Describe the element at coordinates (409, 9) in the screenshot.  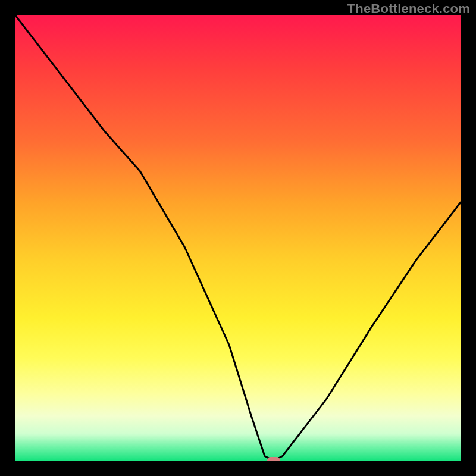
I see `watermark-text: TheBottleneck.com` at that location.